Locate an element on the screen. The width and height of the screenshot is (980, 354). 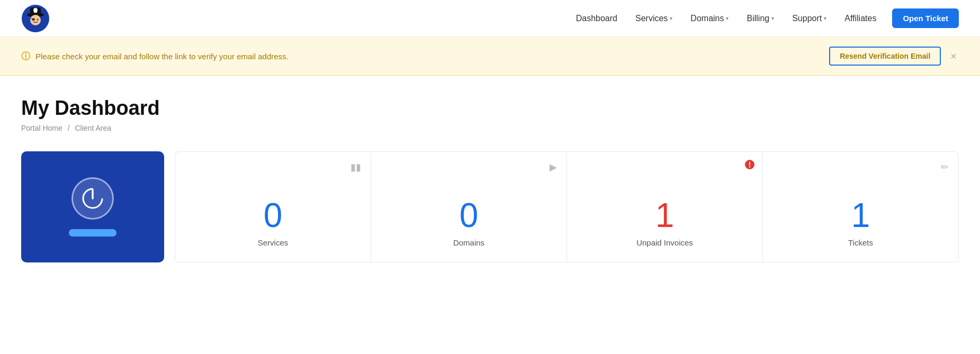
services-icon: ▮▮ is located at coordinates (356, 167).